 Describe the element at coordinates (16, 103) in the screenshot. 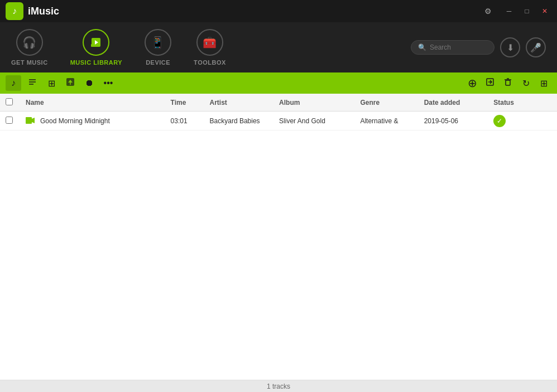

I see `header-check` at that location.